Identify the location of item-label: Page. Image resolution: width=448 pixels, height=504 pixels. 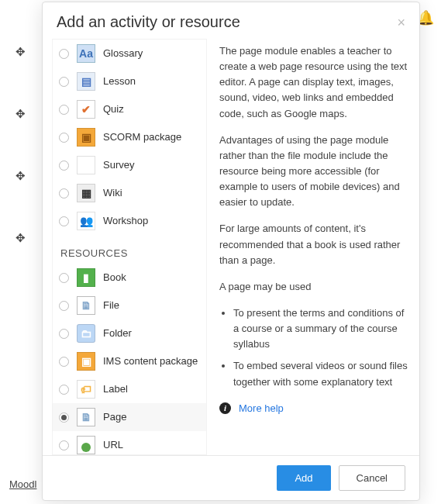
(152, 417).